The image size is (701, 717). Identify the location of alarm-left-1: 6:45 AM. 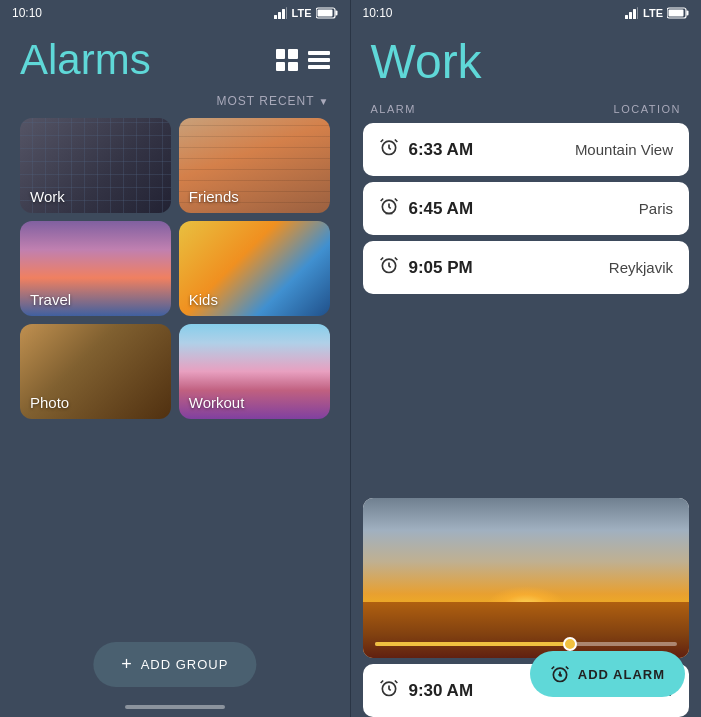
(426, 208).